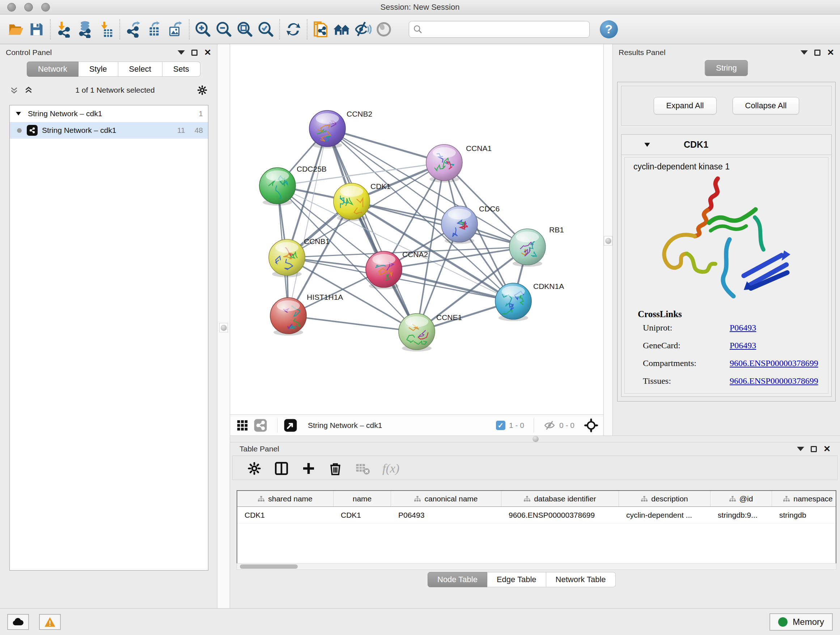 The width and height of the screenshot is (840, 635). Describe the element at coordinates (202, 90) in the screenshot. I see `network-options-gear-icon` at that location.